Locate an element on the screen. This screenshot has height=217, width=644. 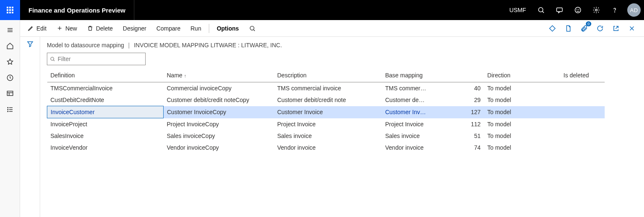
col-description: Description is located at coordinates (328, 76).